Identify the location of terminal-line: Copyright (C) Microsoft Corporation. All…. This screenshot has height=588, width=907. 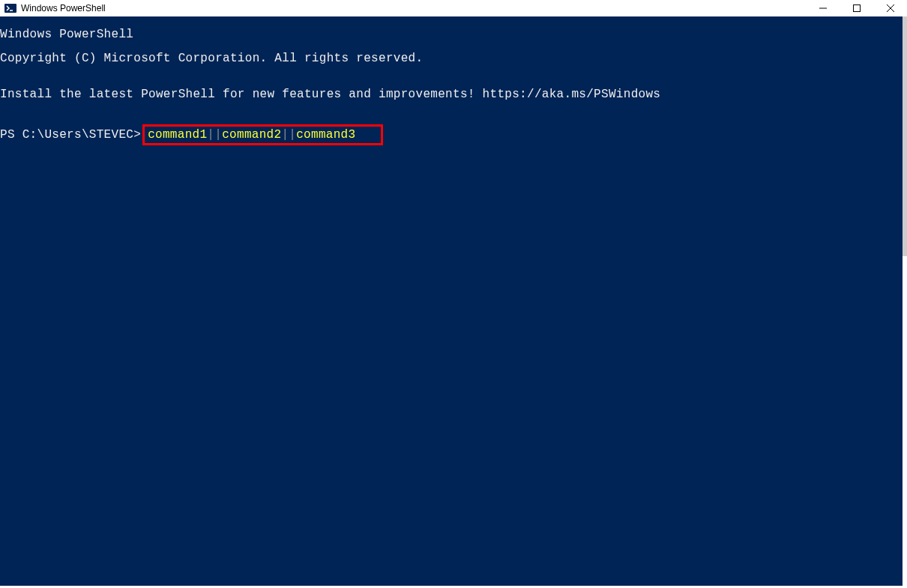
(451, 58).